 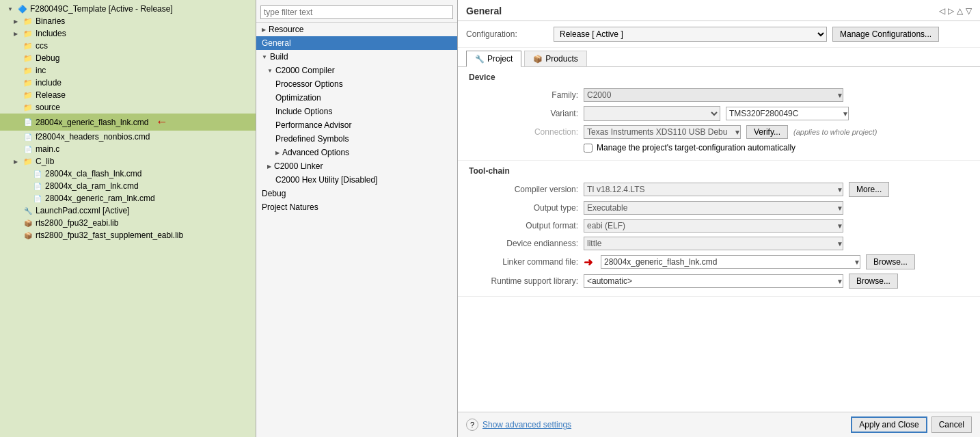 I want to click on settings-item-include-options: Include Options, so click(x=357, y=111).